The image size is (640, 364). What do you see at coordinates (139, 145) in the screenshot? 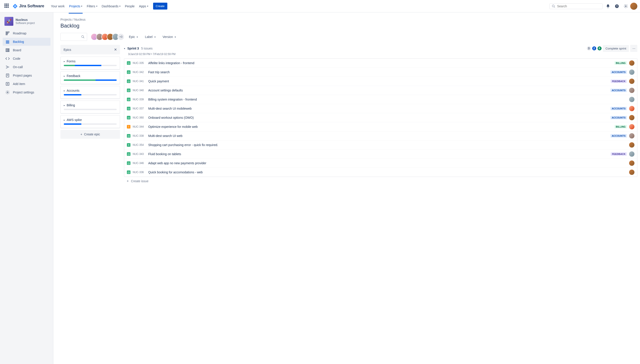
I see `issue-key: NUC-354` at bounding box center [139, 145].